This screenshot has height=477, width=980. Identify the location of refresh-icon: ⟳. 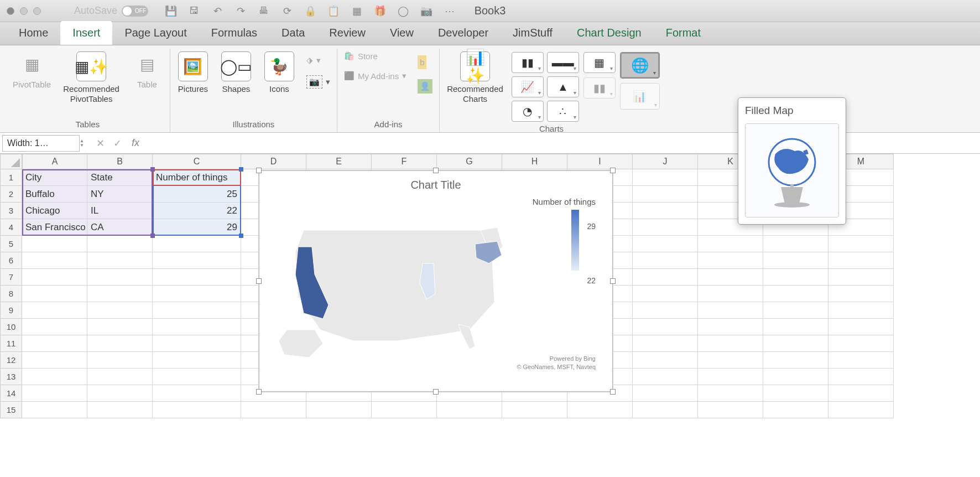
(287, 11).